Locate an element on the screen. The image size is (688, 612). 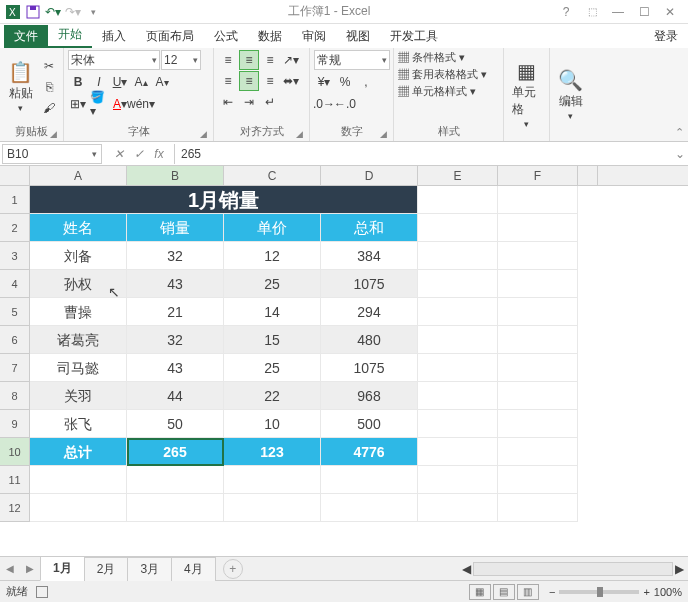
new-sheet-button: + is located at coordinates (233, 569).